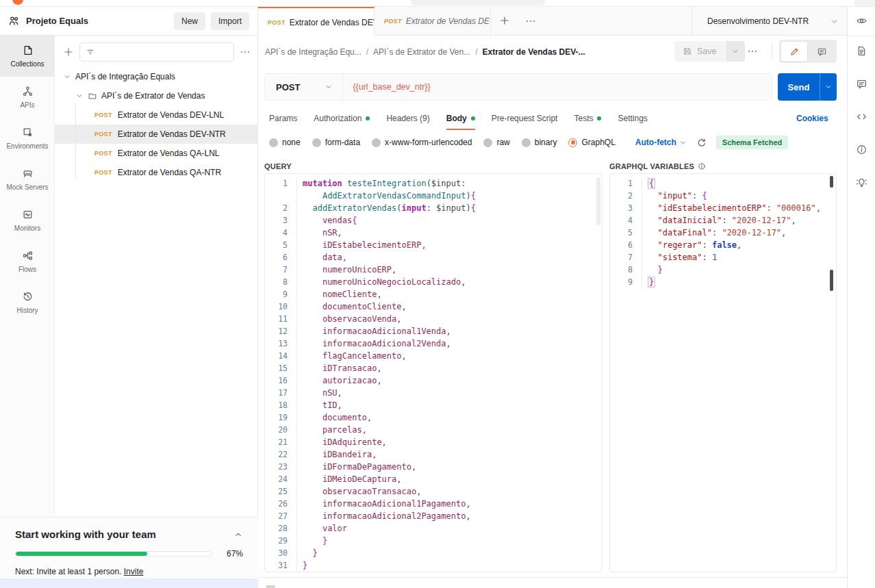  What do you see at coordinates (433, 319) in the screenshot?
I see `code-line: 11 observacaoVenda,` at bounding box center [433, 319].